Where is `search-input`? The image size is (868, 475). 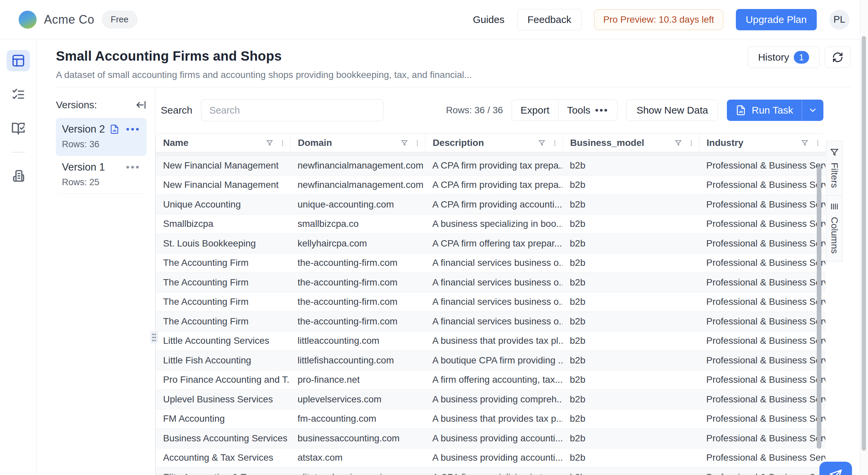
search-input is located at coordinates (292, 110).